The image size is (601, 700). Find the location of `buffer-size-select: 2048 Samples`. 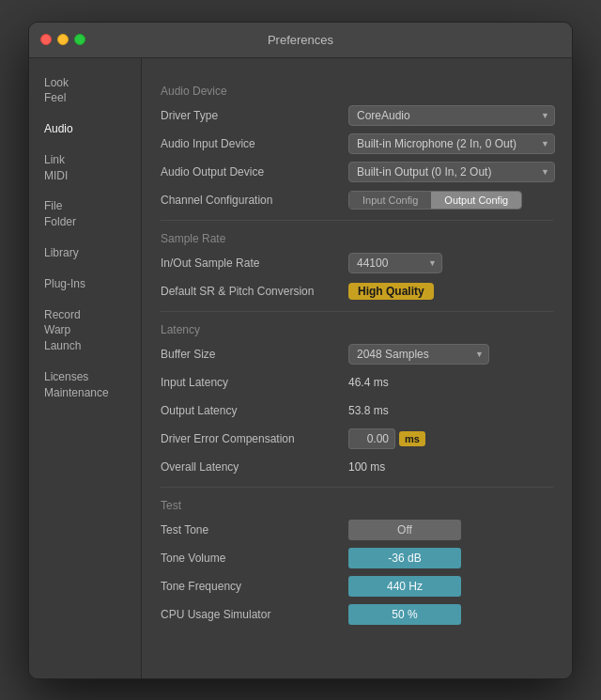

buffer-size-select: 2048 Samples is located at coordinates (419, 354).